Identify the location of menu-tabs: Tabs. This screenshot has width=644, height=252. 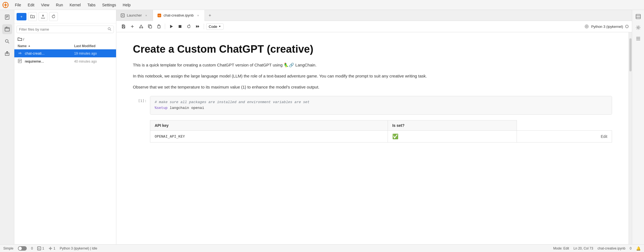
(92, 5).